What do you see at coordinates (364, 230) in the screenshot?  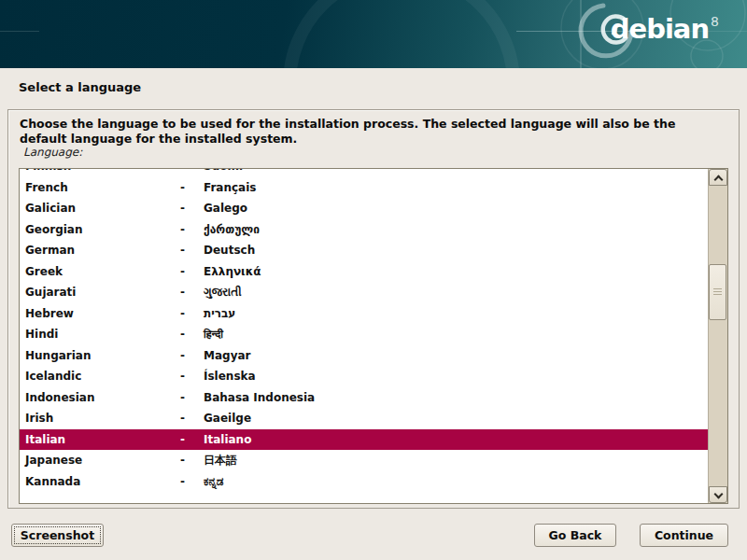 I see `language-row: Georgian-ქართული` at bounding box center [364, 230].